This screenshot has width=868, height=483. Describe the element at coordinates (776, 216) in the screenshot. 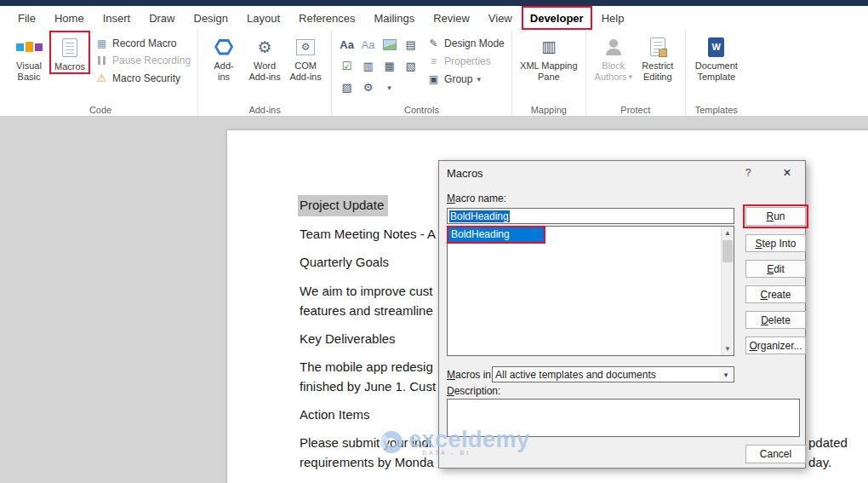

I see `run-button: Run` at that location.